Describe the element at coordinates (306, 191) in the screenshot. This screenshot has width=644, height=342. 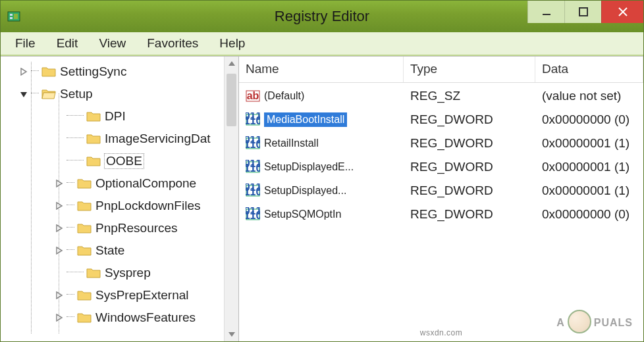
I see `value-name: SetupDisplayed...` at that location.